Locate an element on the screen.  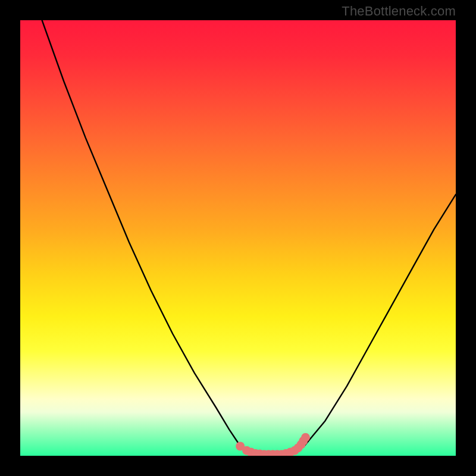
optimal-range-markers is located at coordinates (273, 444).